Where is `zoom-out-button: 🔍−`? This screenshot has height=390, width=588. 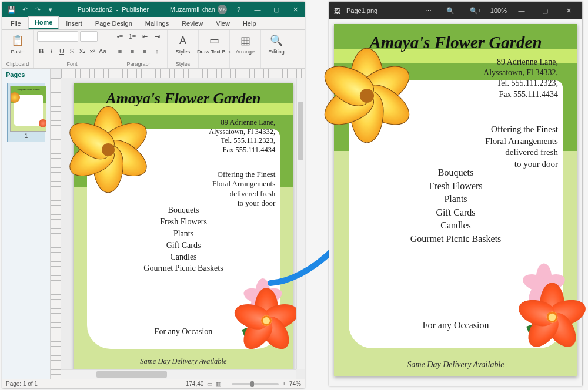 zoom-out-button: 🔍− is located at coordinates (452, 11).